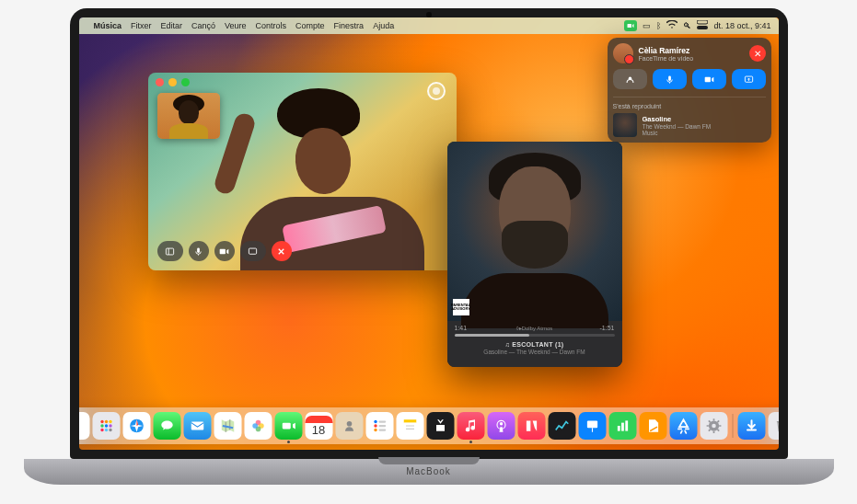  What do you see at coordinates (630, 79) in the screenshot?
I see `shareplay-button` at bounding box center [630, 79].